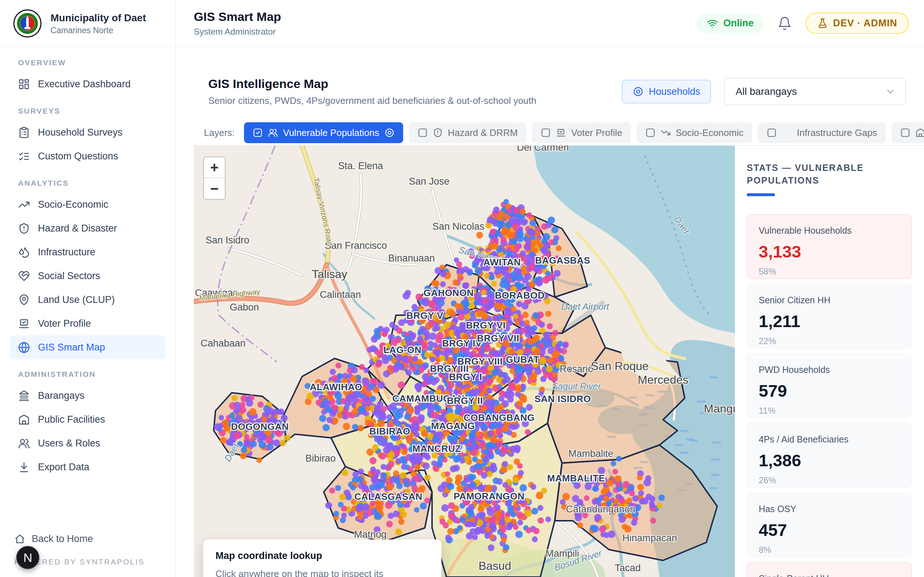  I want to click on flask-icon, so click(822, 24).